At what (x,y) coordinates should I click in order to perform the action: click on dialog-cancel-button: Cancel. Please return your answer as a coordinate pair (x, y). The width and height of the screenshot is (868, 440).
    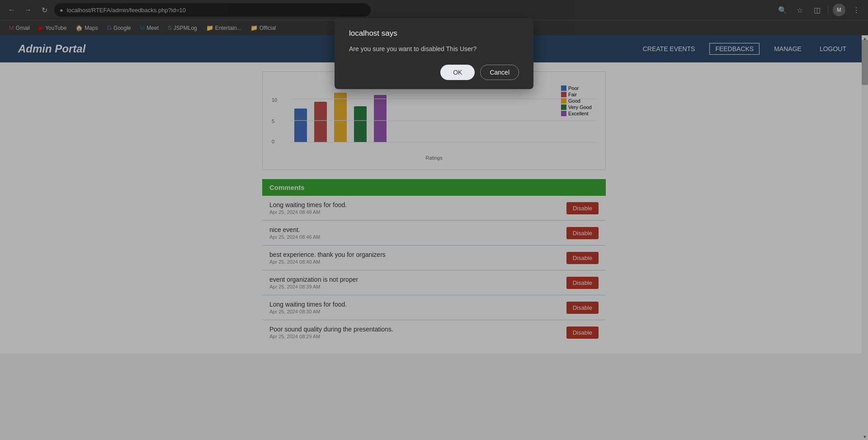
    Looking at the image, I should click on (500, 72).